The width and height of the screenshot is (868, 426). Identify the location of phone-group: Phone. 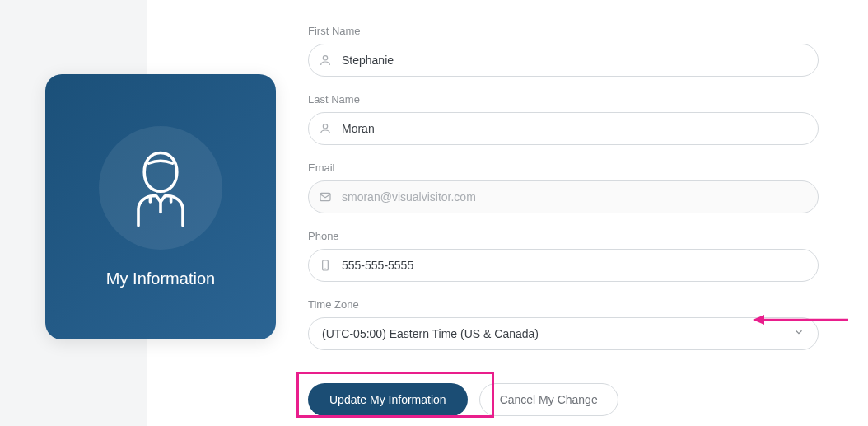
(563, 255).